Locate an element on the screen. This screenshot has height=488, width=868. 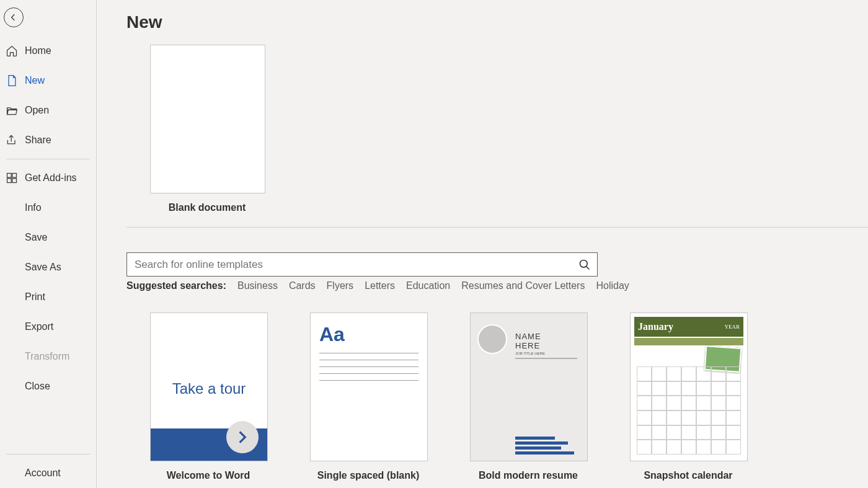
sidebar-item-label: Open is located at coordinates (37, 110).